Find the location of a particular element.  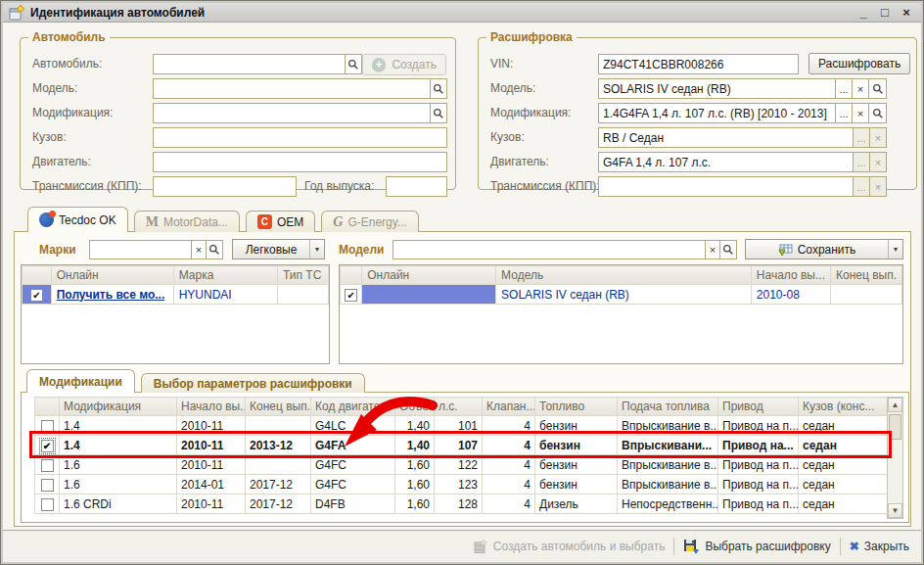

tab-genergy: G G-Energy... is located at coordinates (370, 221).